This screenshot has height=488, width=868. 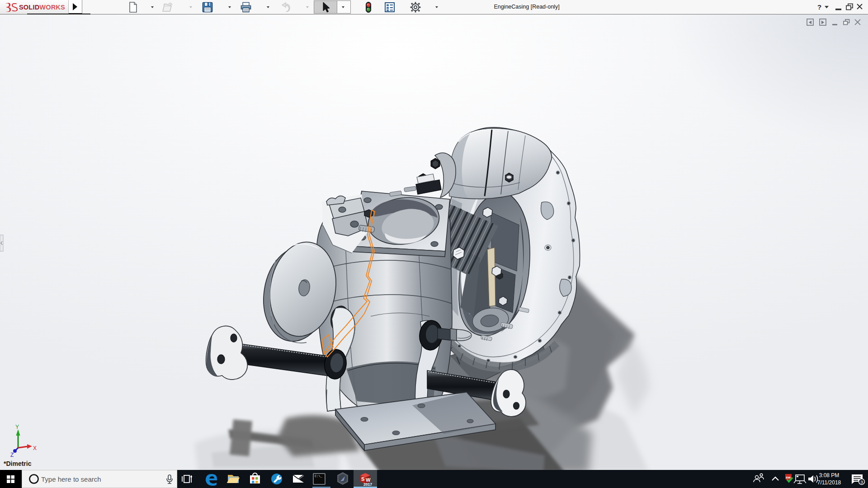 What do you see at coordinates (368, 484) in the screenshot?
I see `svg-text: 2017` at bounding box center [368, 484].